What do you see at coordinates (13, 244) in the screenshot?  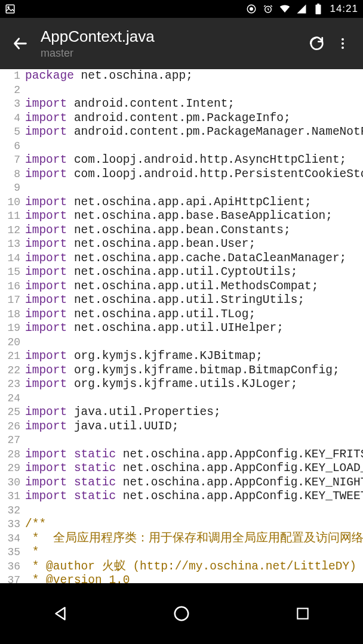 I see `line-number: 13` at bounding box center [13, 244].